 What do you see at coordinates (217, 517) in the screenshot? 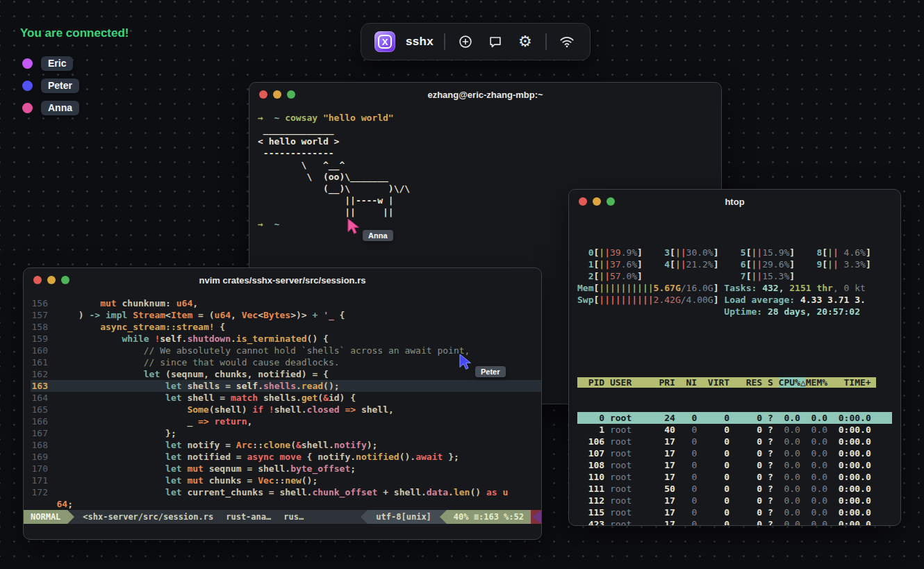
I see `statusline-file-section: <shx-server/src/session.rs rust-ana… rus…` at bounding box center [217, 517].